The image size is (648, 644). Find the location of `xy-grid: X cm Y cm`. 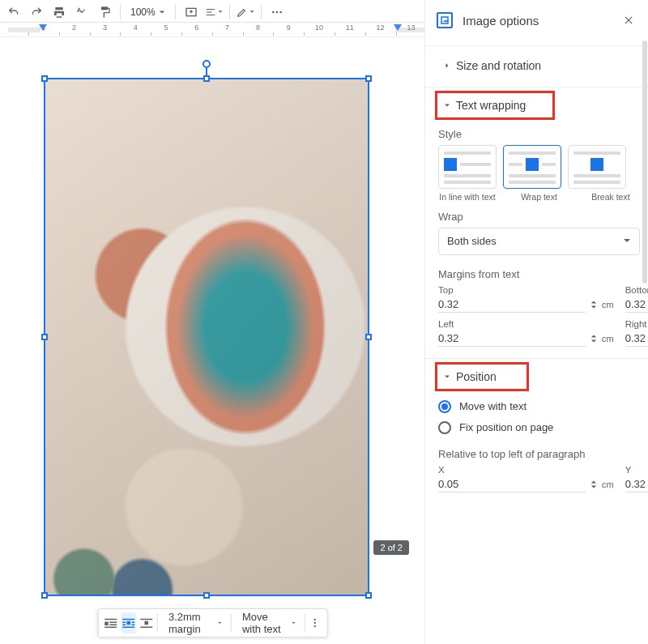

xy-grid: X cm Y cm is located at coordinates (539, 479).